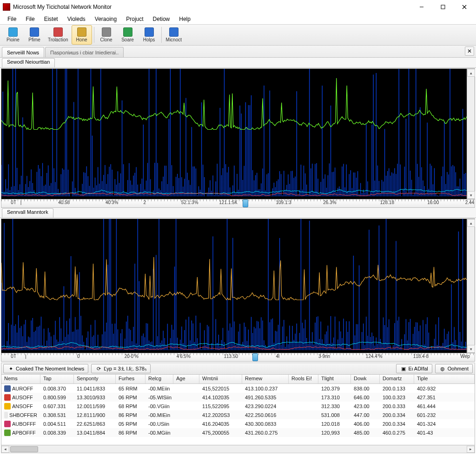 The image size is (476, 476). Describe the element at coordinates (13, 40) in the screenshot. I see `toolbar-label: Pioine` at that location.